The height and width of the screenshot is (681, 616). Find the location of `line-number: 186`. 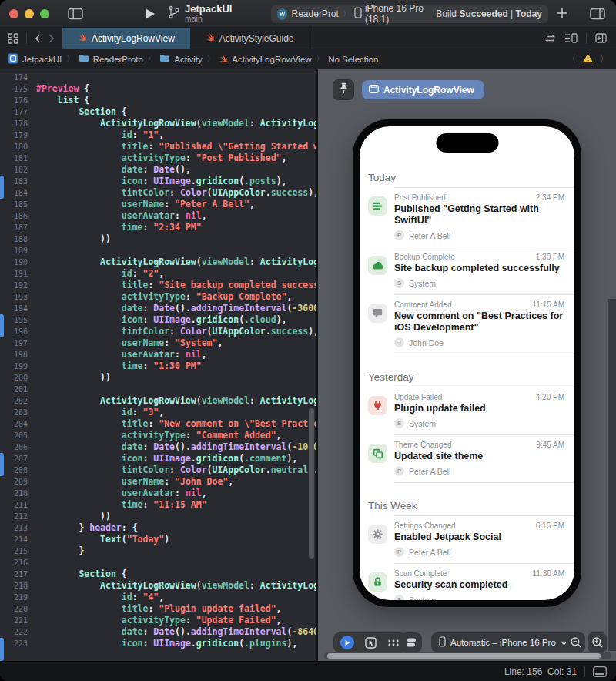

line-number: 186 is located at coordinates (16, 216).